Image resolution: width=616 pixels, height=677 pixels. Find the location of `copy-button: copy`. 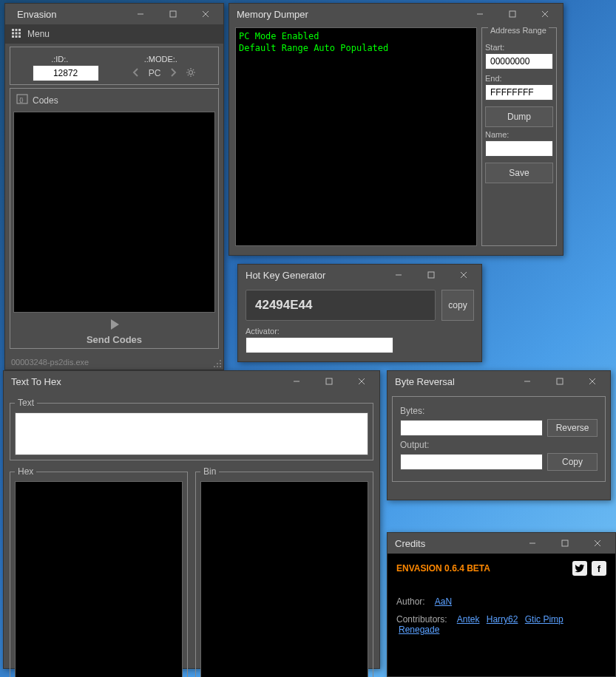

copy-button: copy is located at coordinates (458, 305).